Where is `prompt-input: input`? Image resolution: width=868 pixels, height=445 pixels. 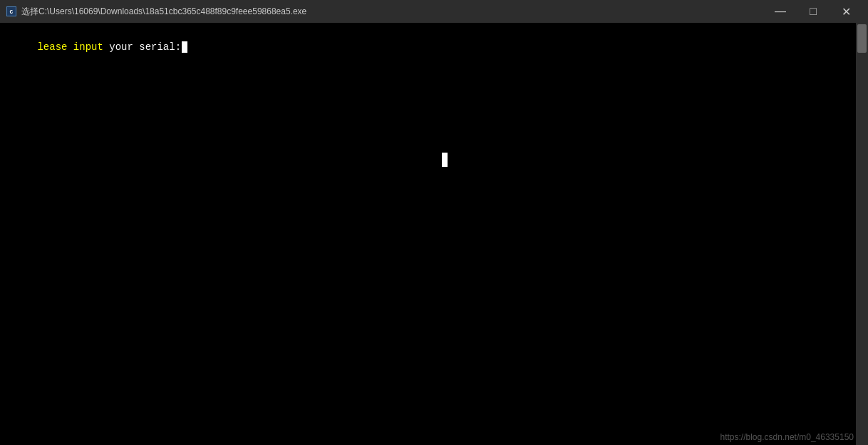 prompt-input: input is located at coordinates (88, 47).